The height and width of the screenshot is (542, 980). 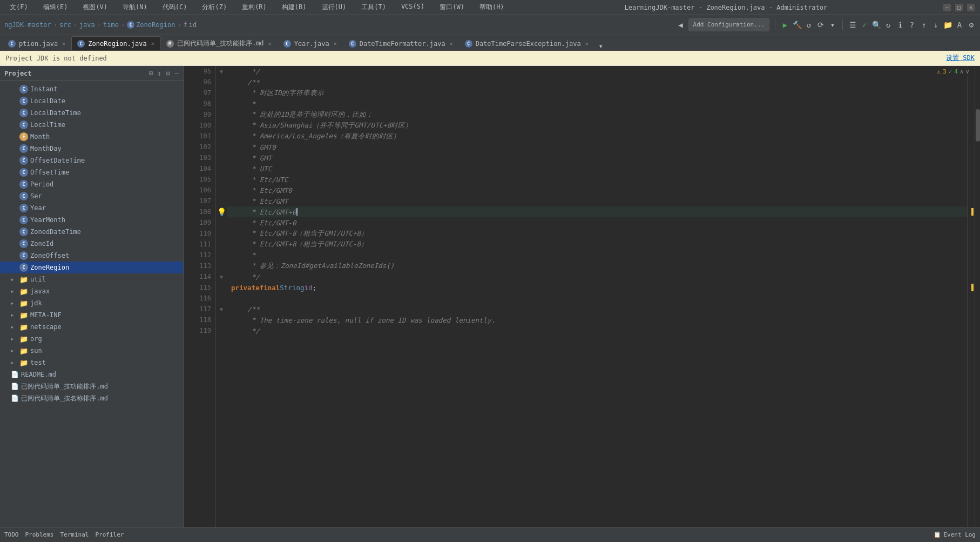 I want to click on line-num-108: 108, so click(x=200, y=212).